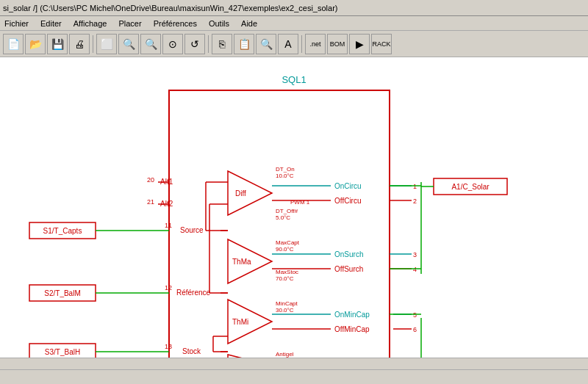  What do you see at coordinates (470, 186) in the screenshot?
I see `a1-solar-label: A1/C_Solar` at bounding box center [470, 186].